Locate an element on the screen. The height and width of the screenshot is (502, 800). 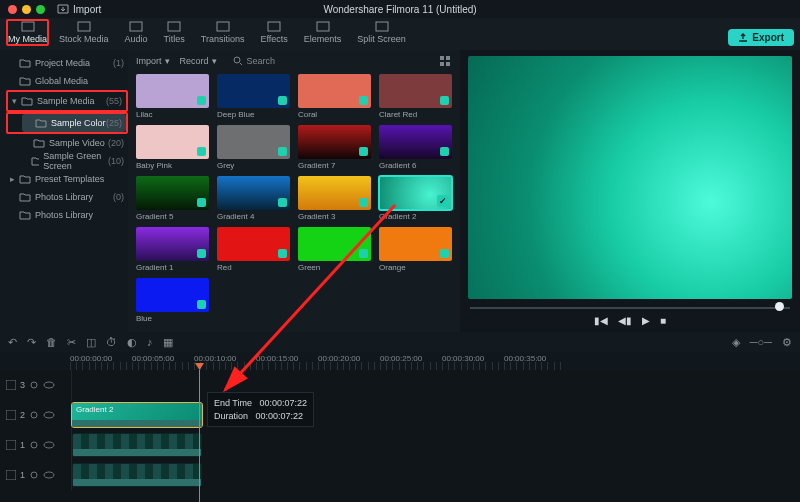
clip-gradient: Gradient 2 is located at coordinates (137, 415).